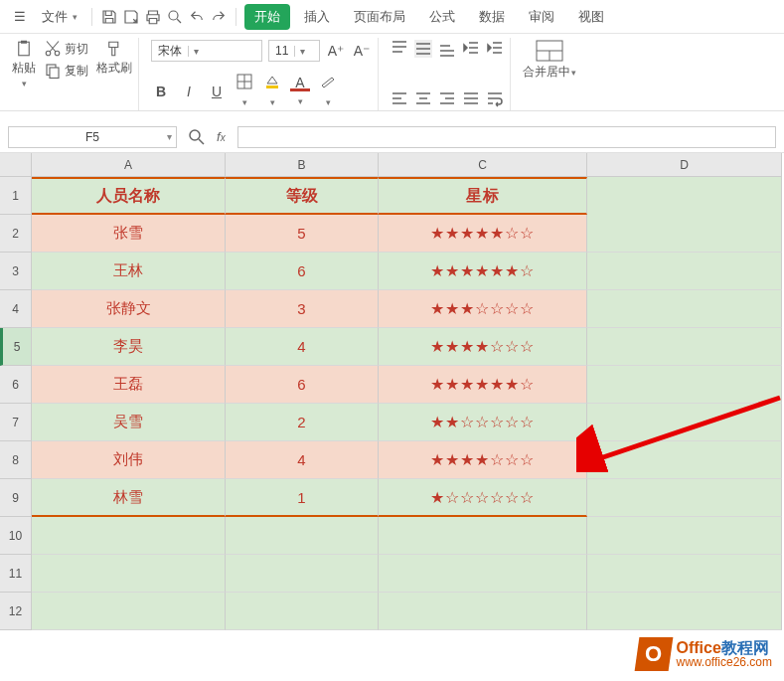  What do you see at coordinates (129, 234) in the screenshot?
I see `cell-name: 张雪` at bounding box center [129, 234].